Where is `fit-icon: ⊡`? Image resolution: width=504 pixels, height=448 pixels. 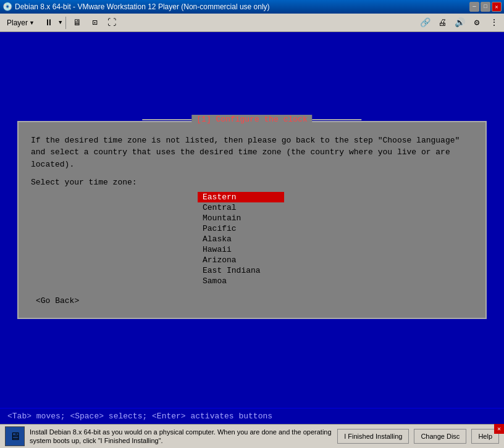 fit-icon: ⊡ is located at coordinates (94, 22).